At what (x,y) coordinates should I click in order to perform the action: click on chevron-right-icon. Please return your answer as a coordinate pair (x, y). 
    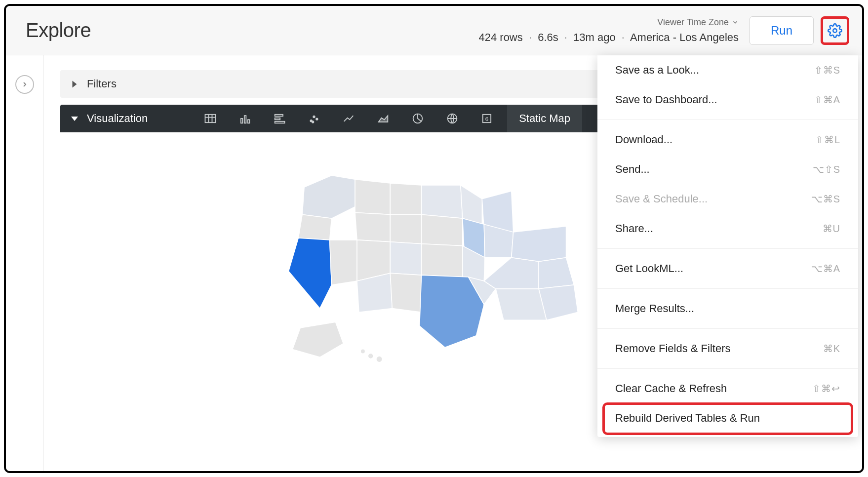
    Looking at the image, I should click on (25, 84).